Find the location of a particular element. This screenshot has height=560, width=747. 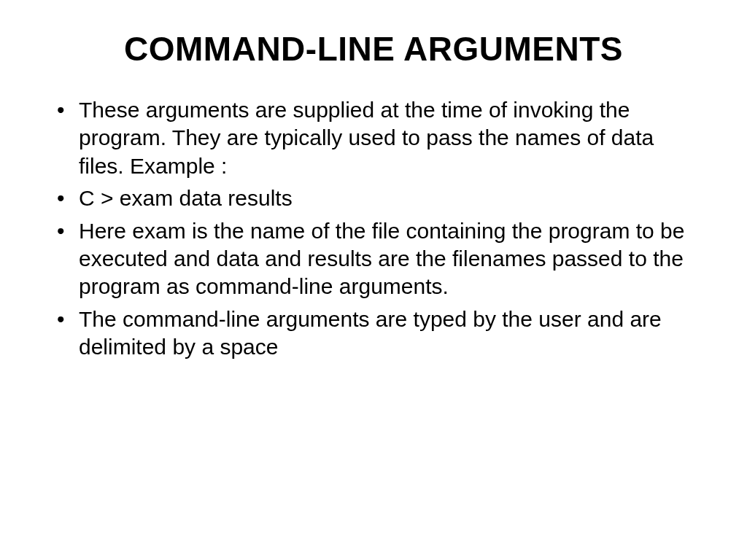

bullet-item: These arguments are supplied at the time… is located at coordinates (374, 139).